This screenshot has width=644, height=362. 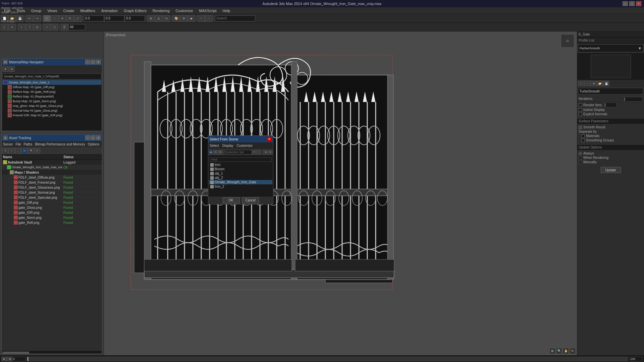 What do you see at coordinates (559, 351) in the screenshot?
I see `zoom-btn: 🔍` at bounding box center [559, 351].